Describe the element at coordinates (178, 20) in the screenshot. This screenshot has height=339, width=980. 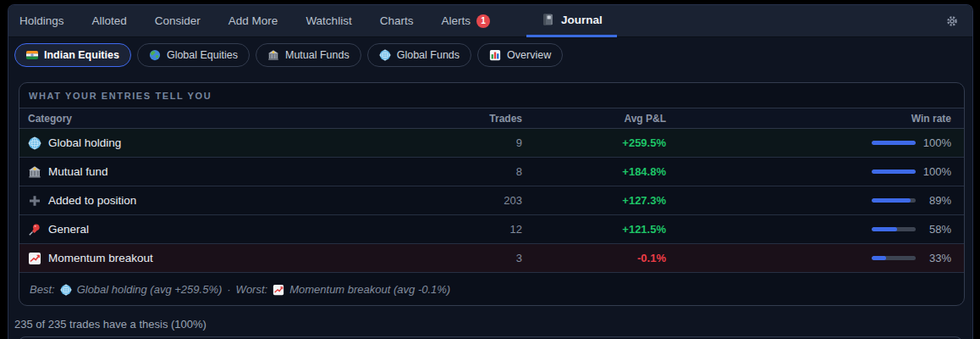
I see `nav-item-consider: Consider` at that location.